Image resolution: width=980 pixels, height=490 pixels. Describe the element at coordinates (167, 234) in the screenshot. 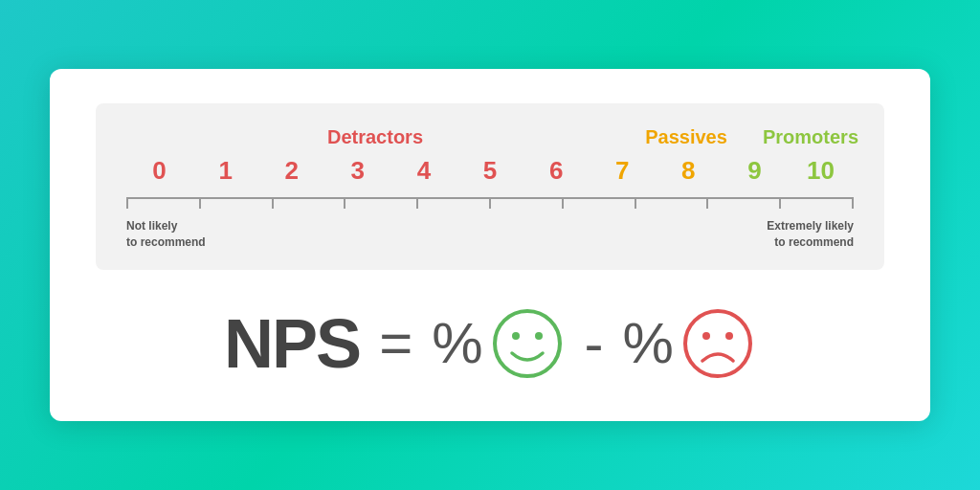

I see `label-not-likely: Not likelyto recommend` at that location.